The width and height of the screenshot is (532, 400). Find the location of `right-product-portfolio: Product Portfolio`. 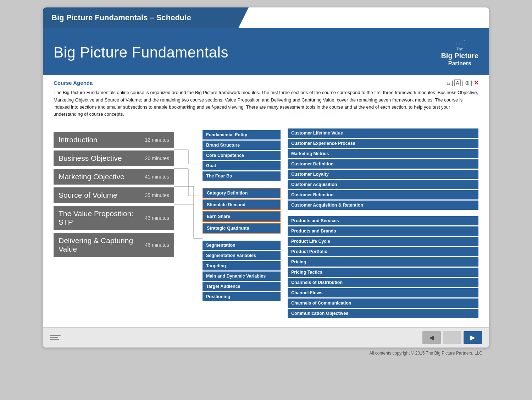

right-product-portfolio: Product Portfolio is located at coordinates (383, 252).